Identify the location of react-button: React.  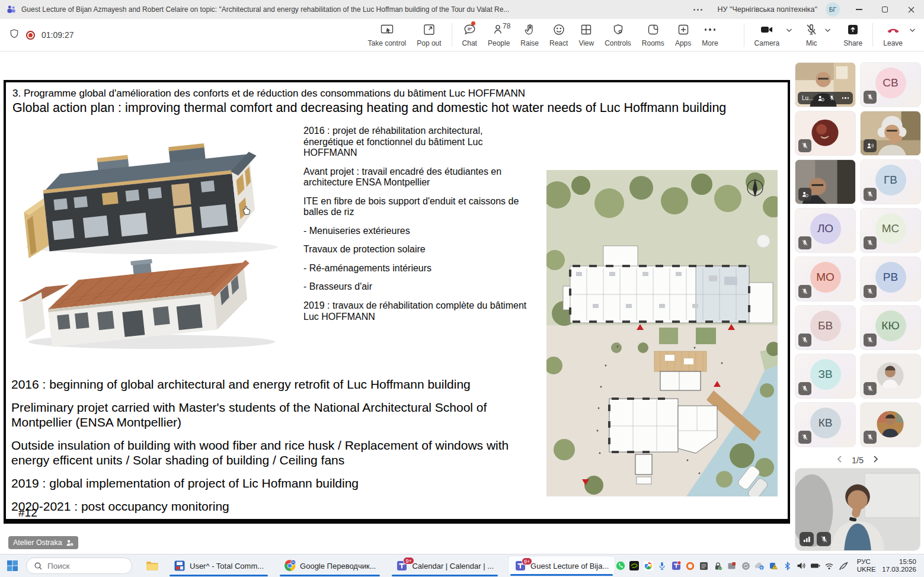
(558, 35).